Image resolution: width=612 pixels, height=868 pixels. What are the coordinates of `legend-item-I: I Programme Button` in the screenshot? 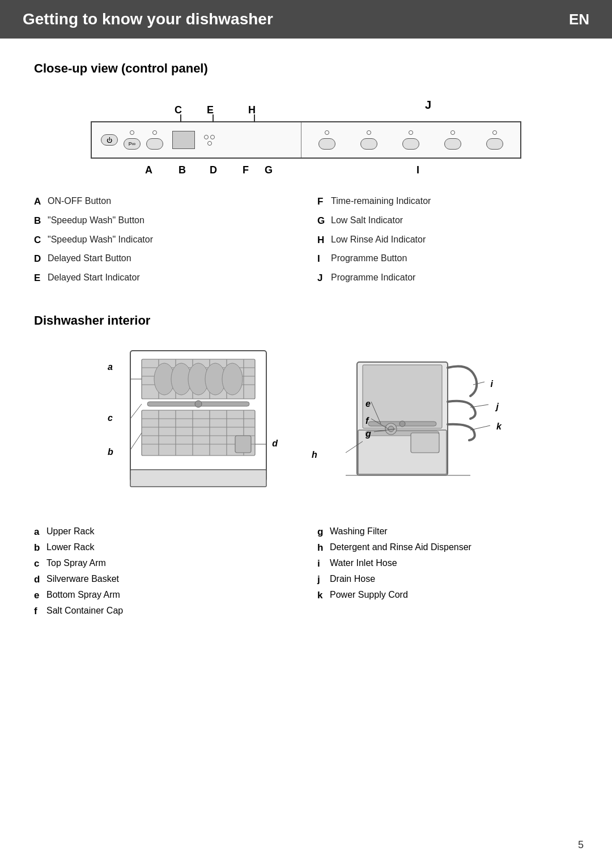 It's located at (448, 259).